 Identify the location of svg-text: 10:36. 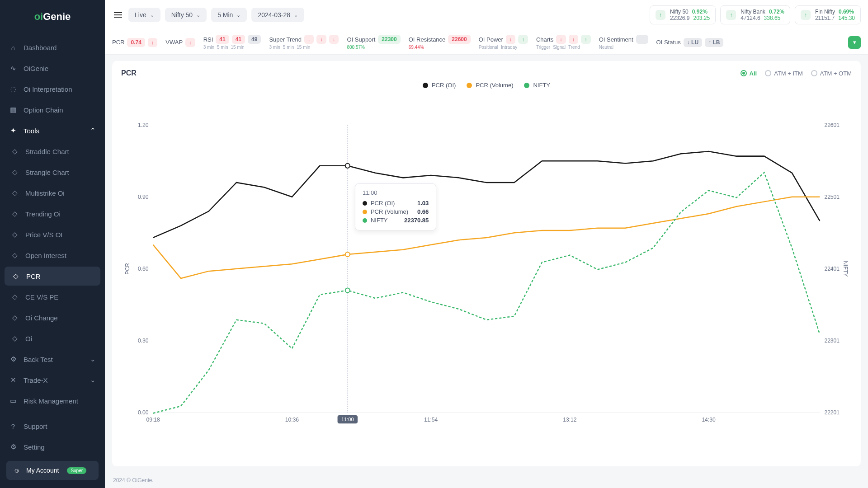
(292, 420).